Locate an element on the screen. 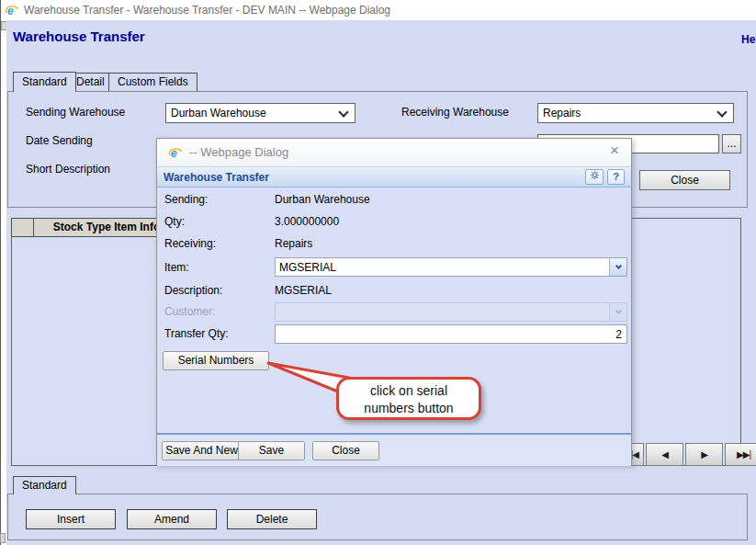 This screenshot has height=545, width=756. nav-previous-button: ◀ is located at coordinates (665, 454).